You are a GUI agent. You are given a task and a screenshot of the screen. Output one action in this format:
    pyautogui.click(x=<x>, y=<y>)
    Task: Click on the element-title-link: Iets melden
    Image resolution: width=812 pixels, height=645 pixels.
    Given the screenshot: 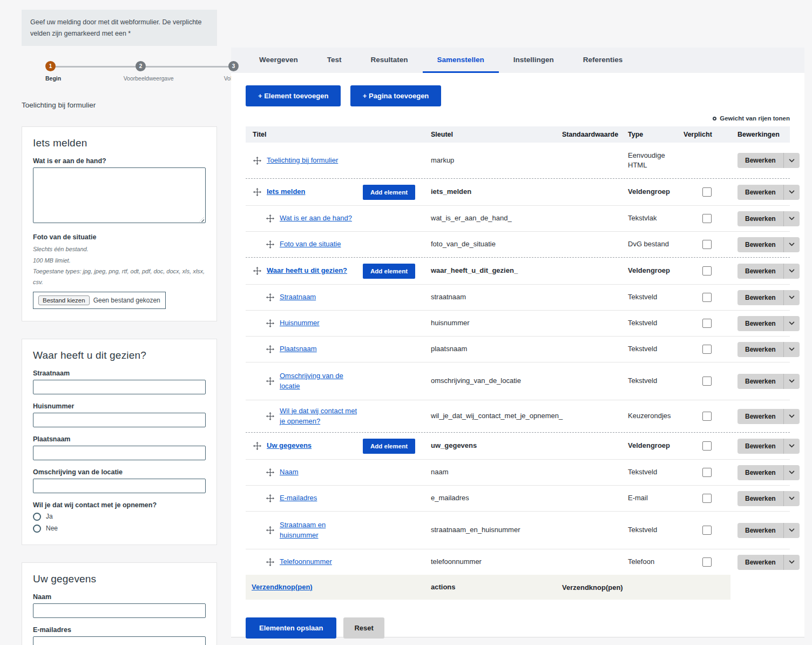 What is the action you would take?
    pyautogui.click(x=286, y=192)
    